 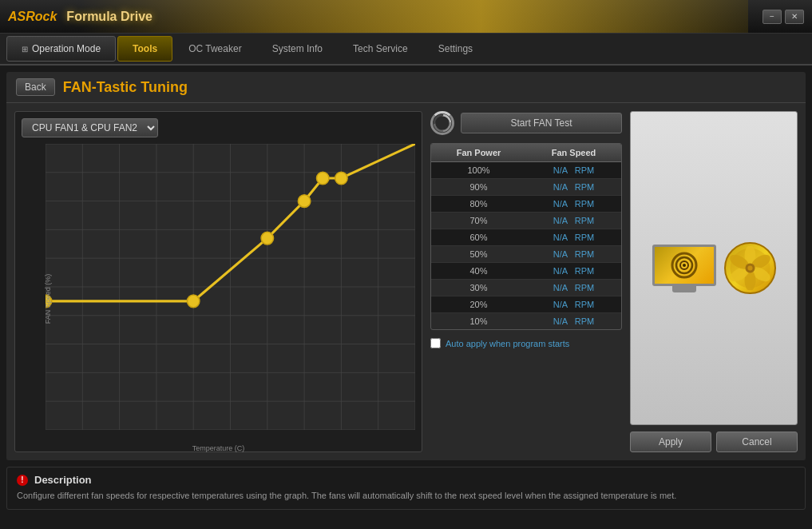 What do you see at coordinates (479, 304) in the screenshot?
I see `fan-power-cell: 20%` at bounding box center [479, 304].